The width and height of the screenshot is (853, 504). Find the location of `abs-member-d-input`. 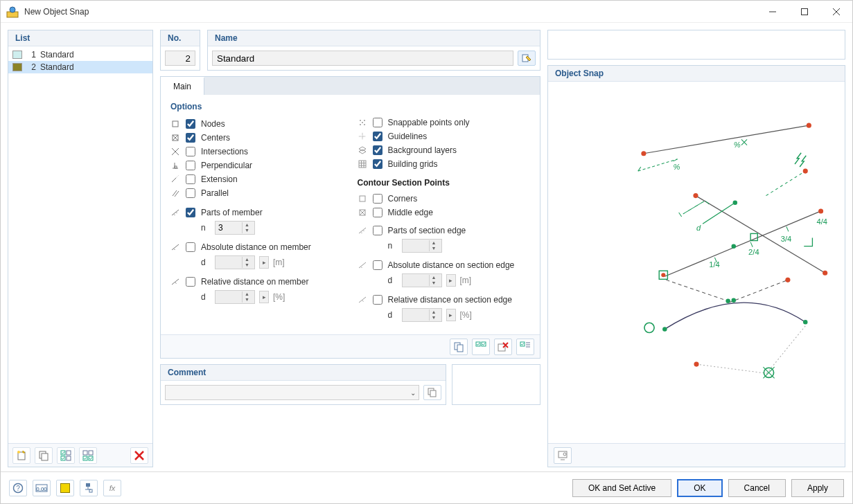

abs-member-d-input is located at coordinates (229, 262).